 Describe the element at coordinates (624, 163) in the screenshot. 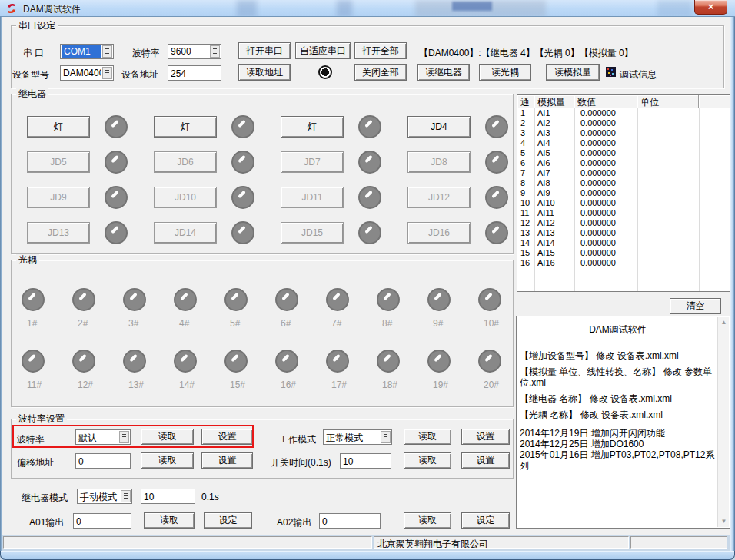

I see `table-row: 6 AI6 0.000000` at that location.